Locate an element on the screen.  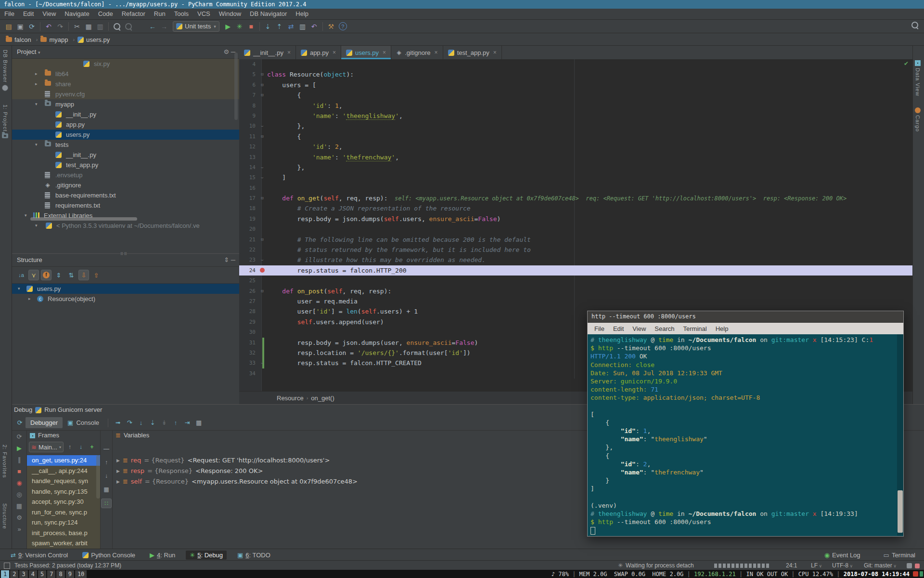
code-line: 5⊟class Resource(object): is located at coordinates (576, 74).